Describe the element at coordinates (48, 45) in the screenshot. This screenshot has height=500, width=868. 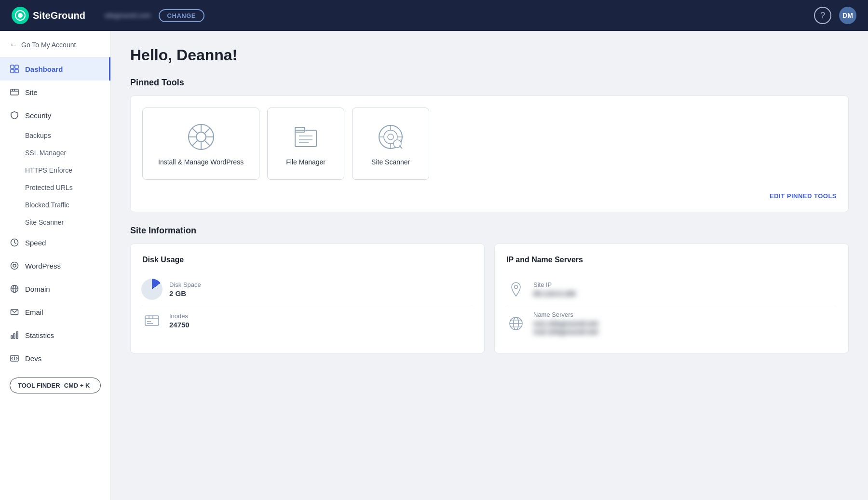
I see `back-link-label: Go To My Account` at that location.